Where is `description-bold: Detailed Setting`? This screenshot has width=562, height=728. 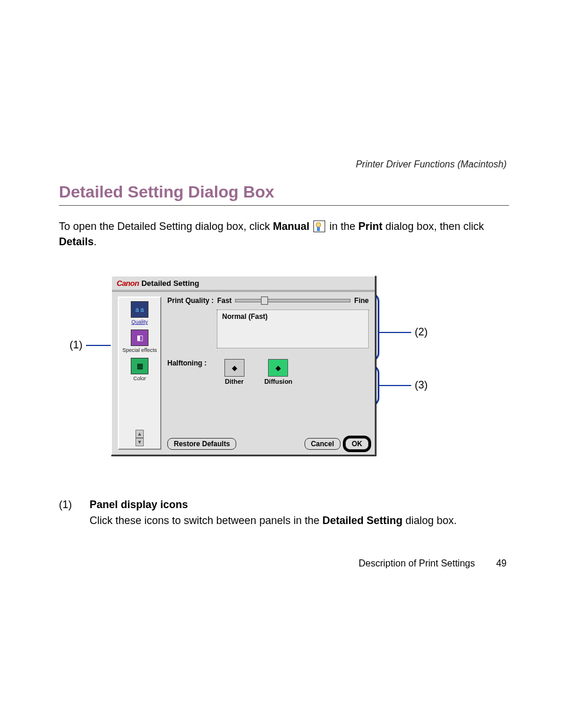
description-bold: Detailed Setting is located at coordinates (362, 521).